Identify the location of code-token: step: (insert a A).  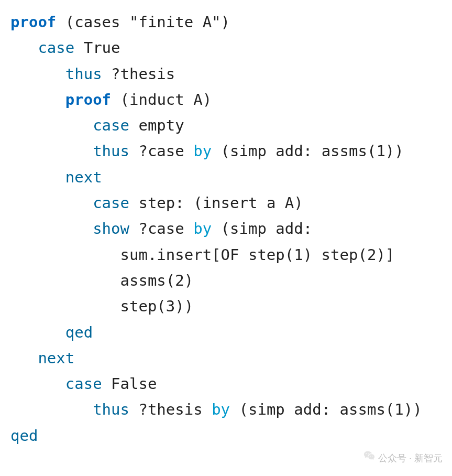
(216, 203).